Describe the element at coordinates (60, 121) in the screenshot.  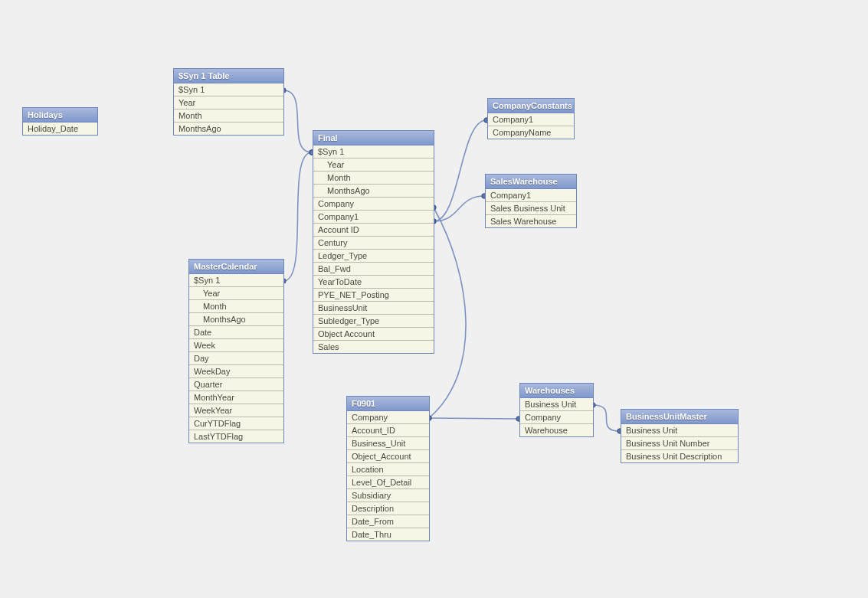
I see `table-holidays: HolidaysHoliday_Date` at that location.